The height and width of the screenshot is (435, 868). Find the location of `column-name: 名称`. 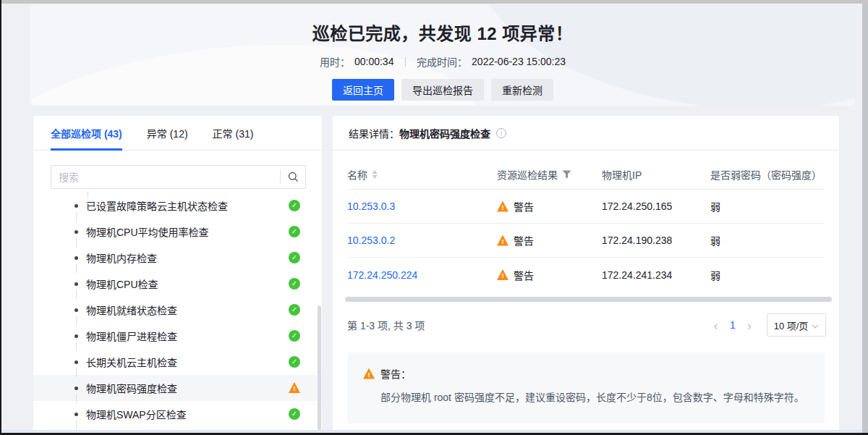

column-name: 名称 is located at coordinates (357, 174).